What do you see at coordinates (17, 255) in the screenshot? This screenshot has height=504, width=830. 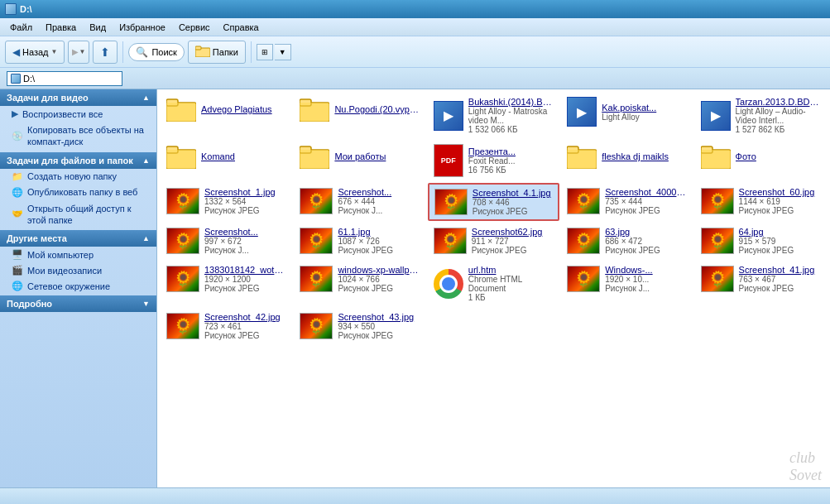 I see `computer-icon: 🖥️` at bounding box center [17, 255].